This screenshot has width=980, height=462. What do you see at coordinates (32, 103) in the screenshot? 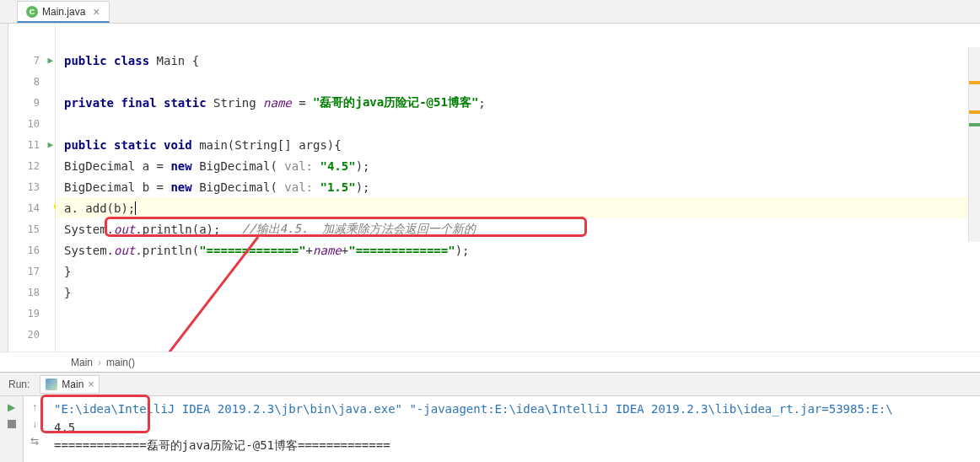
I see `line-number: 9` at bounding box center [32, 103].